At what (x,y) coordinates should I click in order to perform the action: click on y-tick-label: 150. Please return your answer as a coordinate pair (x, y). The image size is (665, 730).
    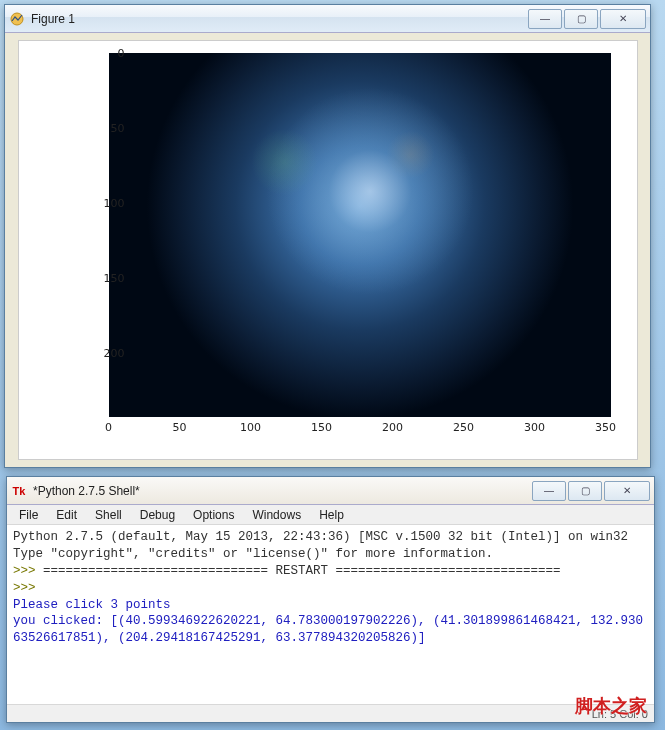
    Looking at the image, I should click on (110, 278).